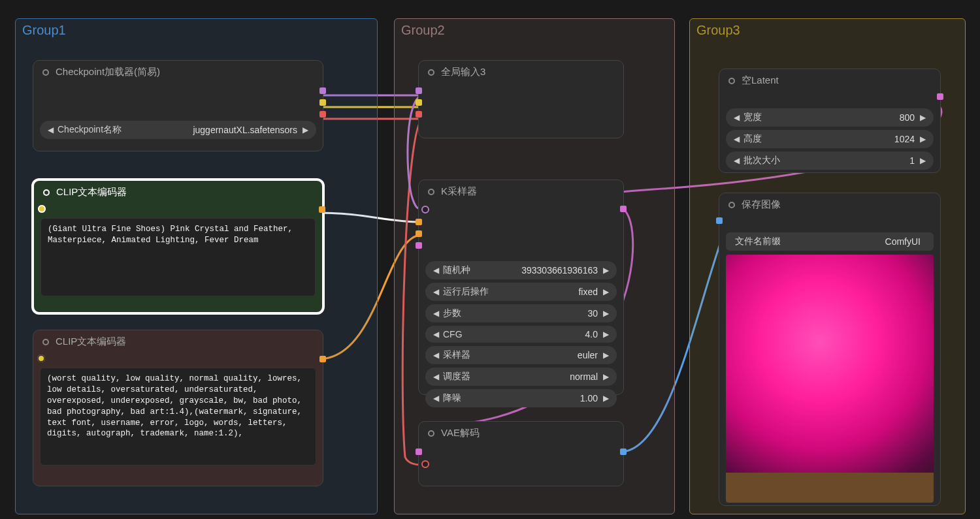 This screenshot has width=980, height=519. I want to click on widget-value: euler, so click(538, 355).